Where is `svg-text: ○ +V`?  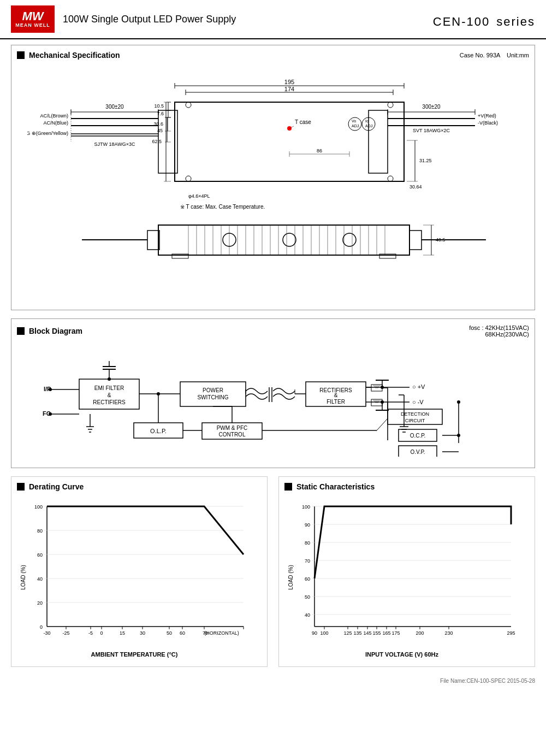
svg-text: ○ +V is located at coordinates (419, 387).